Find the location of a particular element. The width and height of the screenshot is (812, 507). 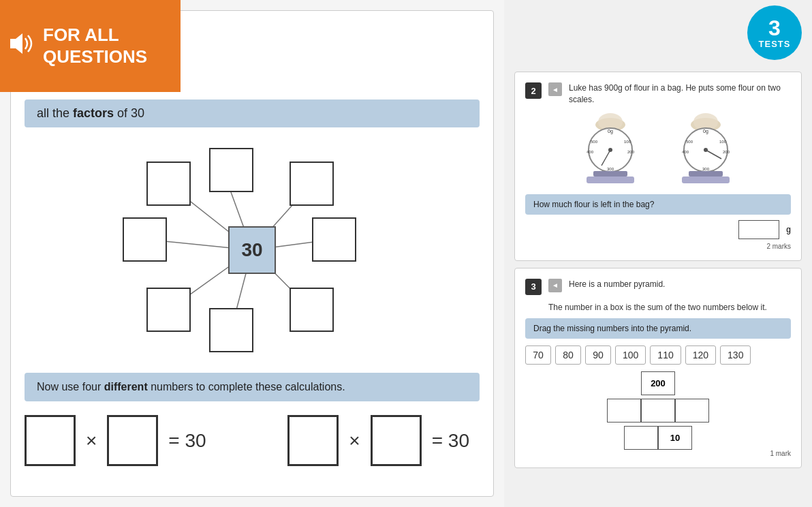

calc-input-1b is located at coordinates (132, 440).